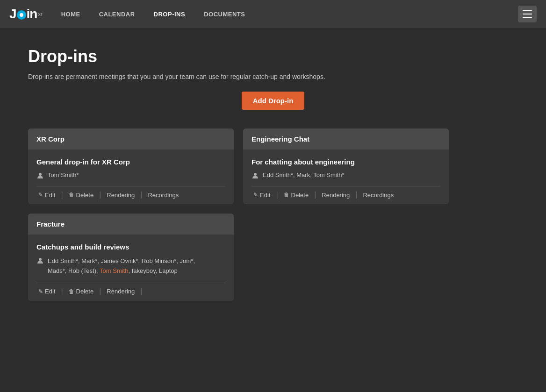  I want to click on logo: Jin xr, so click(26, 14).